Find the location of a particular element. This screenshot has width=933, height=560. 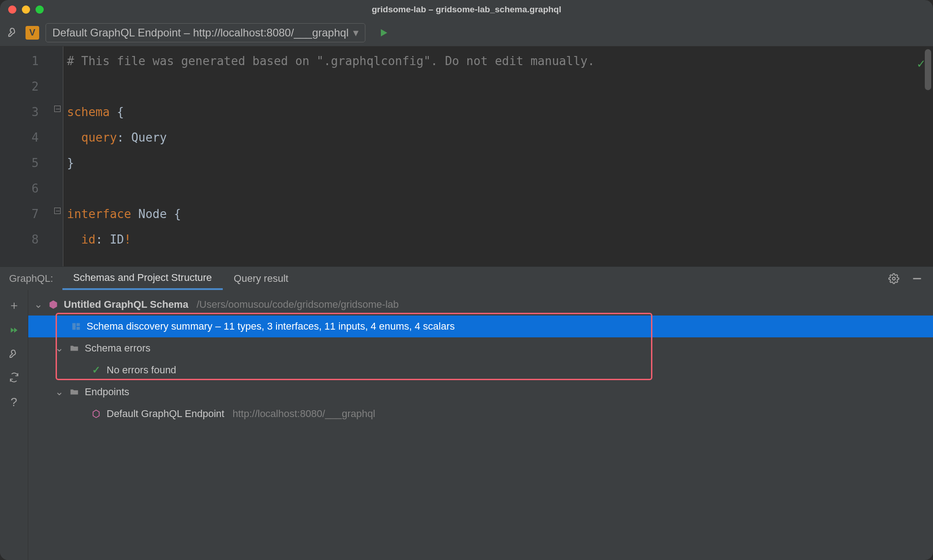

summary-icon is located at coordinates (76, 326).